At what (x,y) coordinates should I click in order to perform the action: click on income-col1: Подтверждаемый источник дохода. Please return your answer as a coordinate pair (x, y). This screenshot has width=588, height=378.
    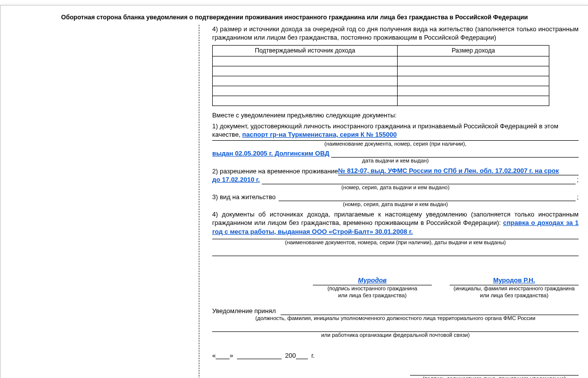
    Looking at the image, I should click on (305, 51).